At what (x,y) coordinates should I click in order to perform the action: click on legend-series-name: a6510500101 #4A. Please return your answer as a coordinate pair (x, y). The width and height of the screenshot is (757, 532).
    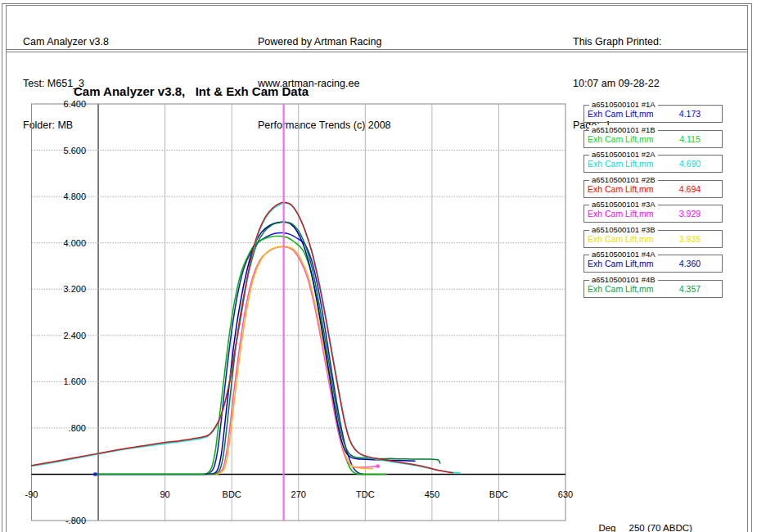
    Looking at the image, I should click on (624, 254).